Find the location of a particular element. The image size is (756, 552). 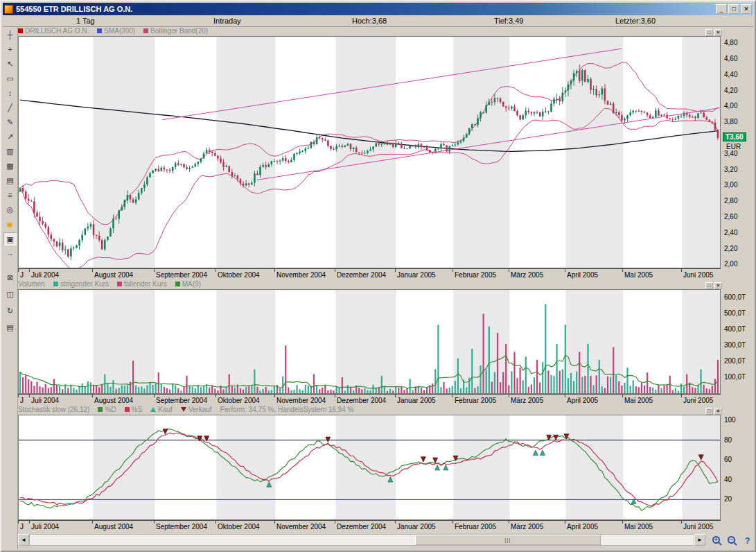

alarm-bell-icon: ◉ is located at coordinates (10, 225).